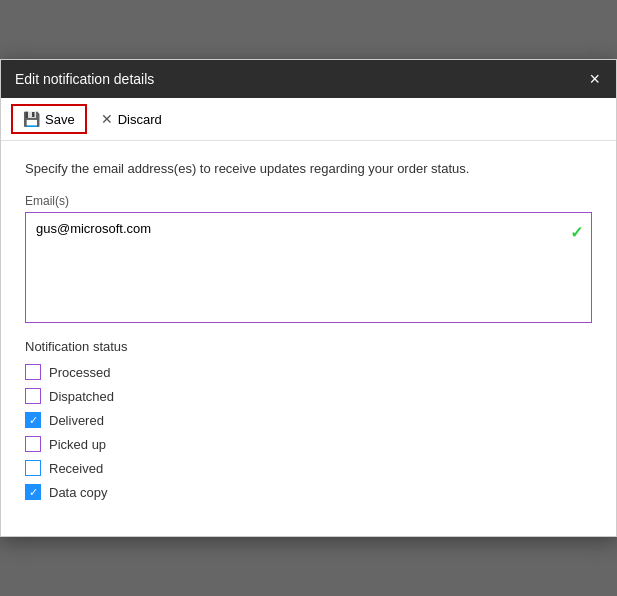  What do you see at coordinates (308, 492) in the screenshot?
I see `checkbox-data-copy: ✓ Data copy` at bounding box center [308, 492].